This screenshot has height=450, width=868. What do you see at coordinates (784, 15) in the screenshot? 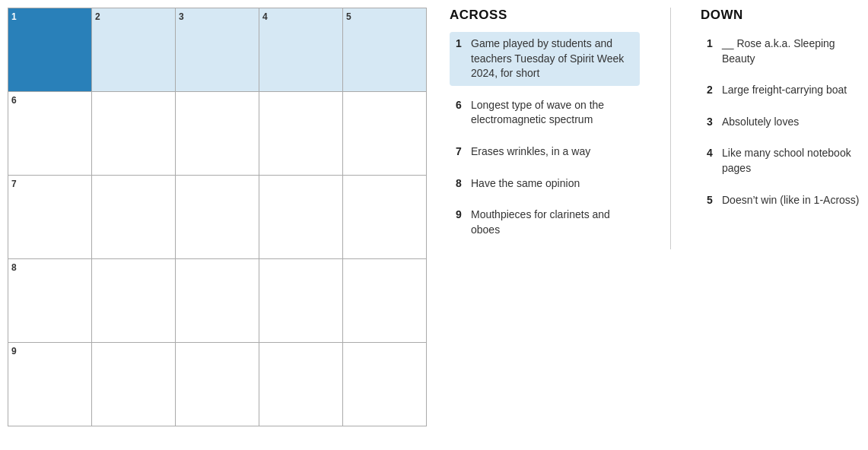
I see `down-title: DOWN` at bounding box center [784, 15].